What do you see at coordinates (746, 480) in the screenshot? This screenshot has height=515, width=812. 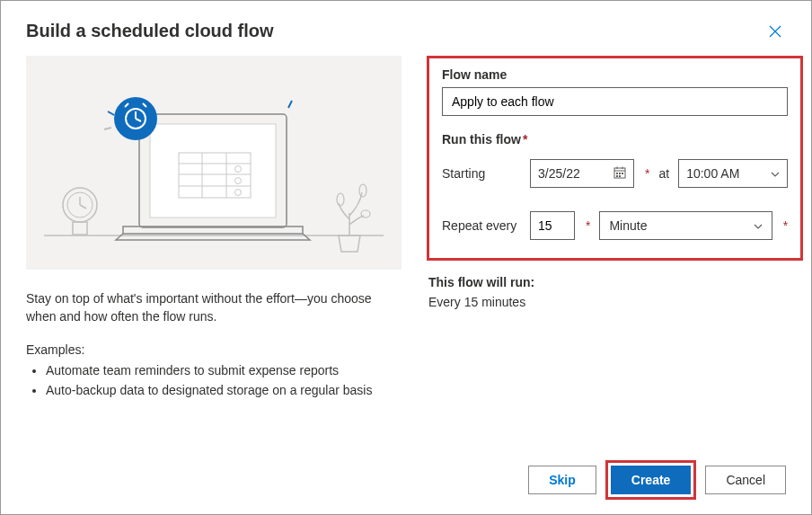 I see `cancel-button: Cancel` at bounding box center [746, 480].